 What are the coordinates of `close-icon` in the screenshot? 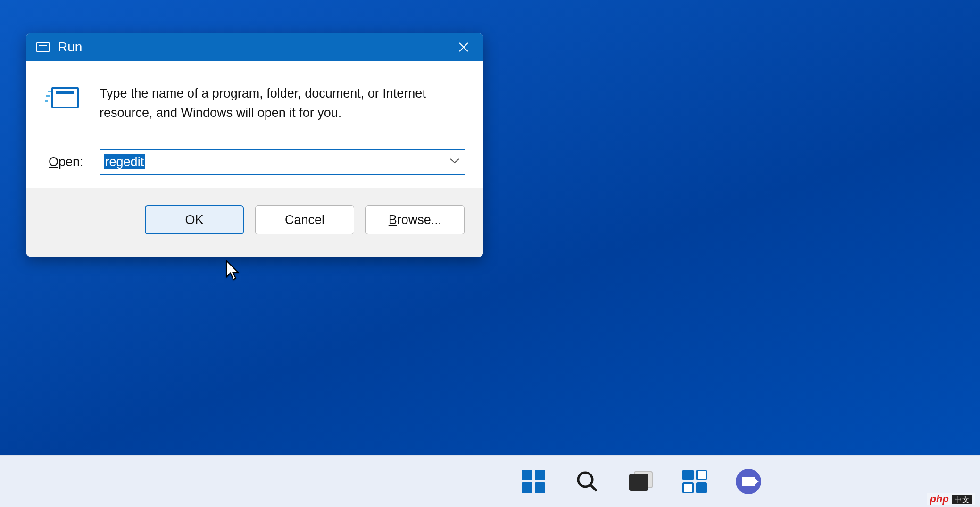 It's located at (464, 47).